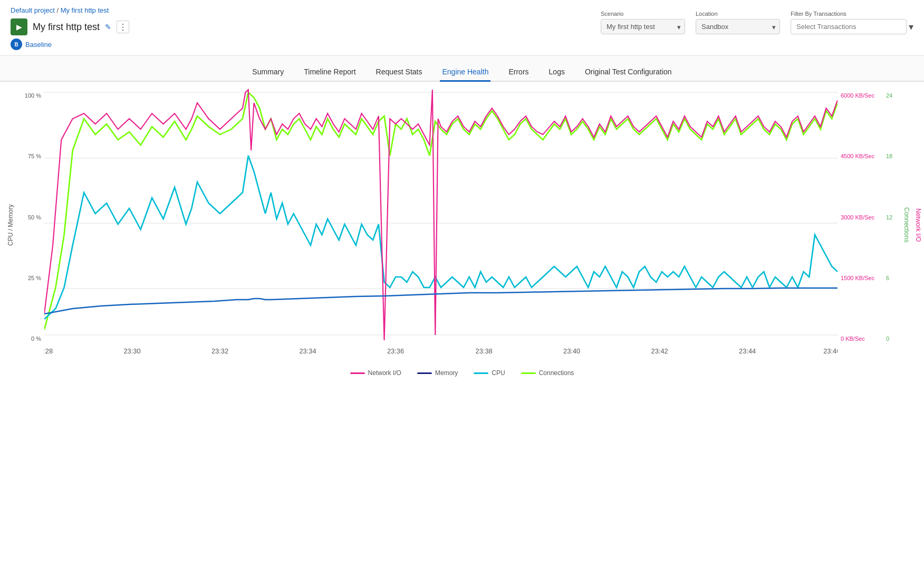  I want to click on y-network-0: 0 KB/Sec, so click(861, 339).